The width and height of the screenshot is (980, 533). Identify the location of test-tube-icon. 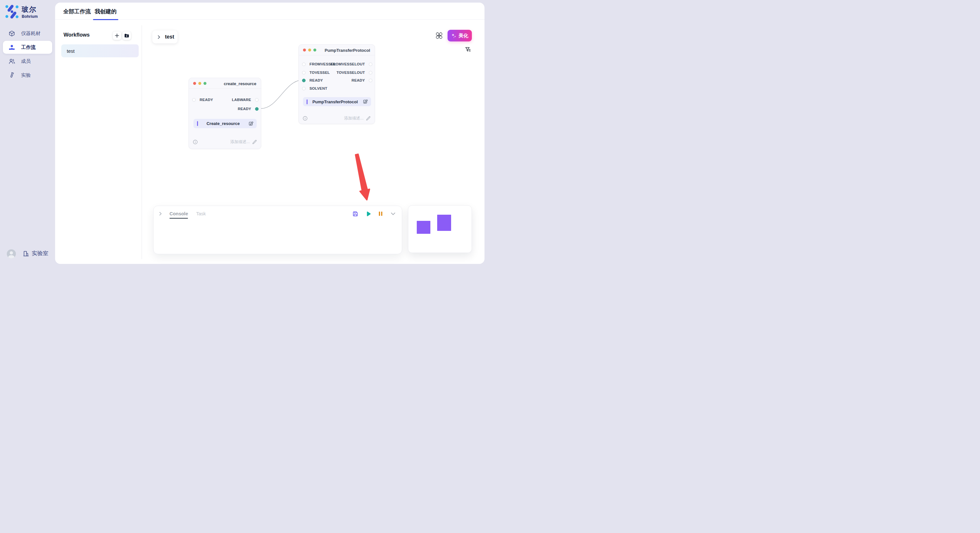
(12, 75).